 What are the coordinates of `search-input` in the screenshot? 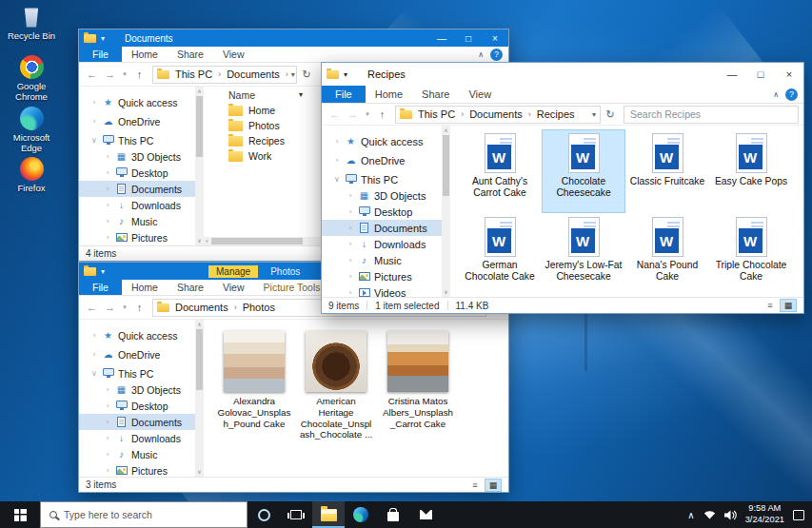 It's located at (711, 114).